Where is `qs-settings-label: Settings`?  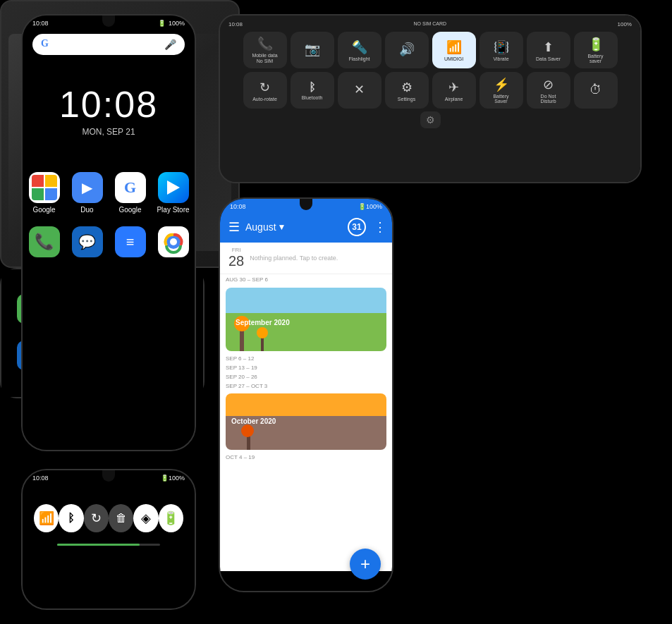
qs-settings-label: Settings is located at coordinates (406, 99).